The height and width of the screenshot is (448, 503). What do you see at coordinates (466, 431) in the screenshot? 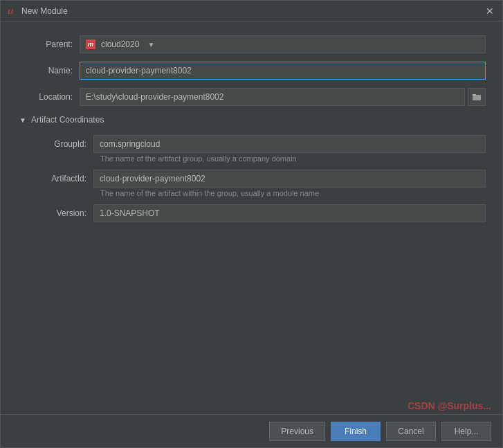
I see `help-button: Help...` at bounding box center [466, 431].